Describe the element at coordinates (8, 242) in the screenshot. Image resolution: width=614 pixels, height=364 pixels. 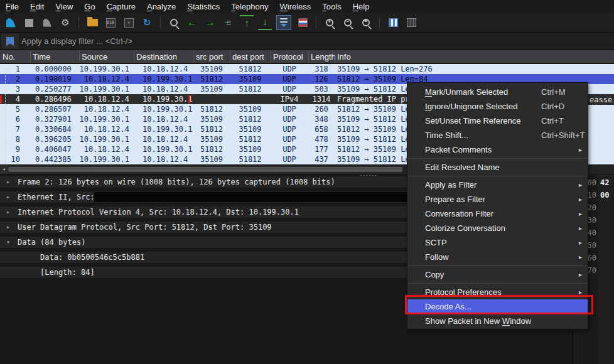
I see `expander-expanded-icon: ▾` at that location.